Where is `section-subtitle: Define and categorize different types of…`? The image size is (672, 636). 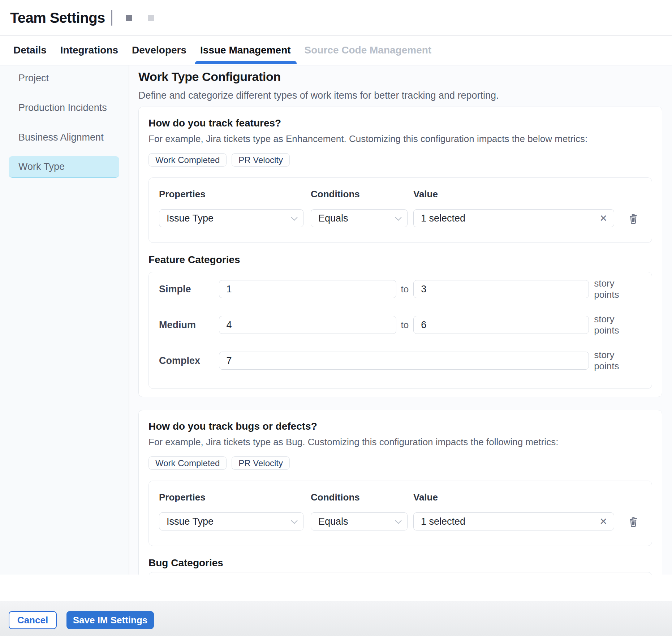
section-subtitle: Define and categorize different types of… is located at coordinates (400, 95).